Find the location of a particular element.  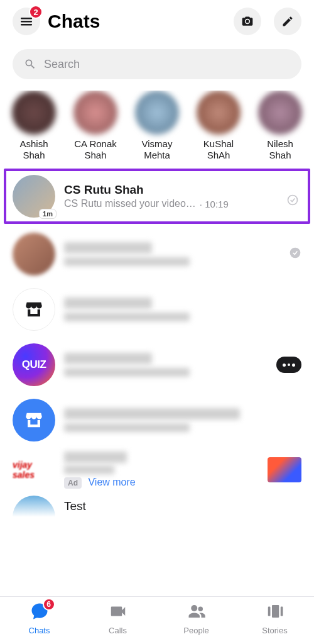

story-name: KuShal ShAh is located at coordinates (219, 150).